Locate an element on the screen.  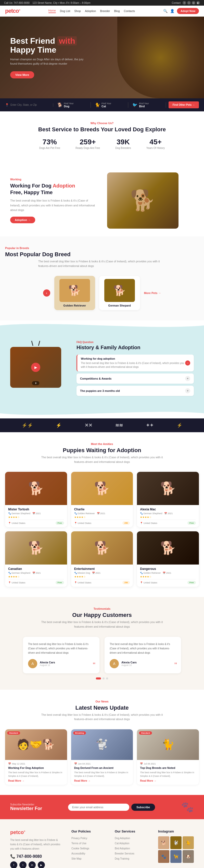
news-card-2: Breaking 🐩 📅 Jun 04 2021 Dog Derived Fro… is located at coordinates (102, 757).